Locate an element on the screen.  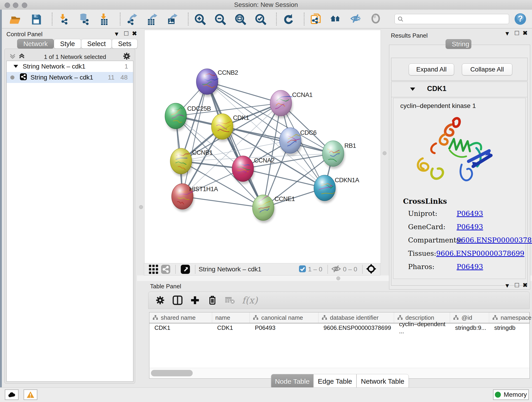
control-panel-float-icon: ▼ is located at coordinates (117, 34).